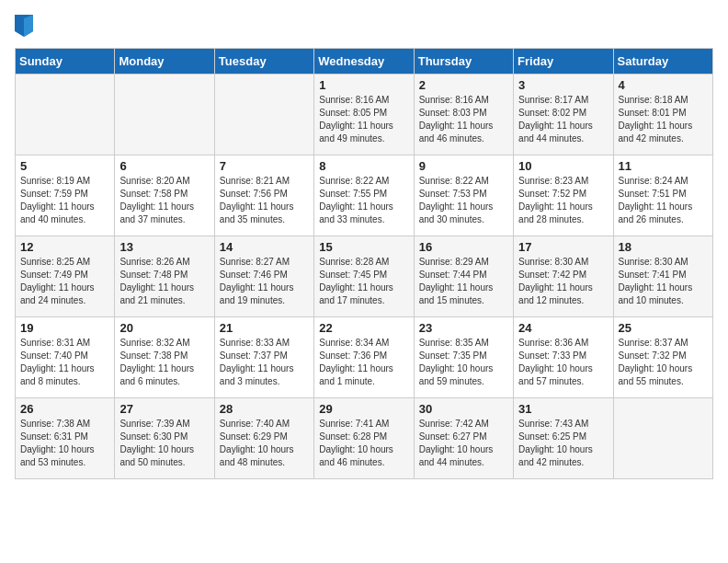 The image size is (728, 563). Describe the element at coordinates (364, 408) in the screenshot. I see `day-number: 29` at that location.